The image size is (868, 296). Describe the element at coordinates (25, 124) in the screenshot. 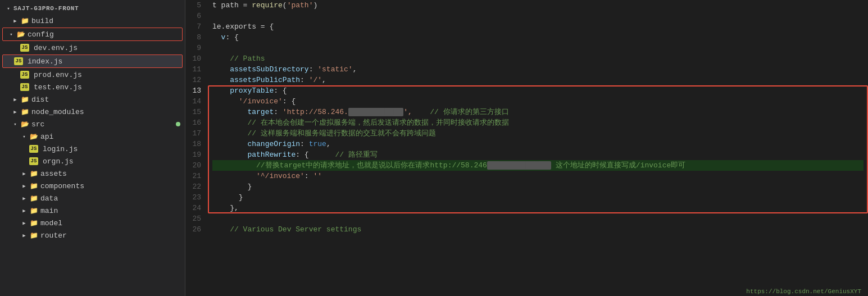

I see `folder-src-icon: 📂` at that location.